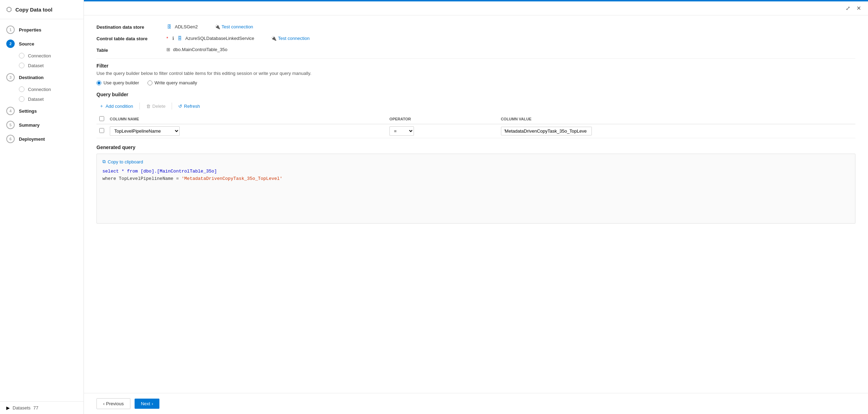 The height and width of the screenshot is (414, 868). I want to click on sidebar-bottom-label: Datasets, so click(22, 408).